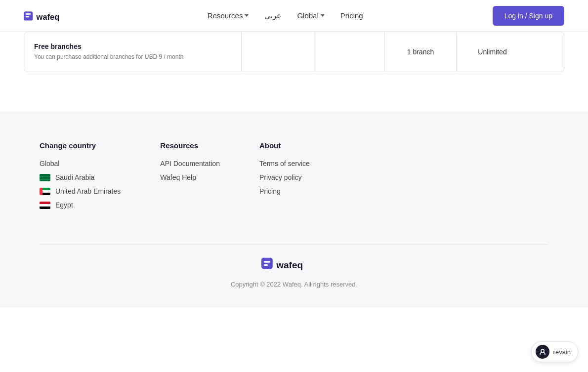 This screenshot has width=588, height=372. What do you see at coordinates (45, 206) in the screenshot?
I see `egypt-flag-icon` at bounding box center [45, 206].